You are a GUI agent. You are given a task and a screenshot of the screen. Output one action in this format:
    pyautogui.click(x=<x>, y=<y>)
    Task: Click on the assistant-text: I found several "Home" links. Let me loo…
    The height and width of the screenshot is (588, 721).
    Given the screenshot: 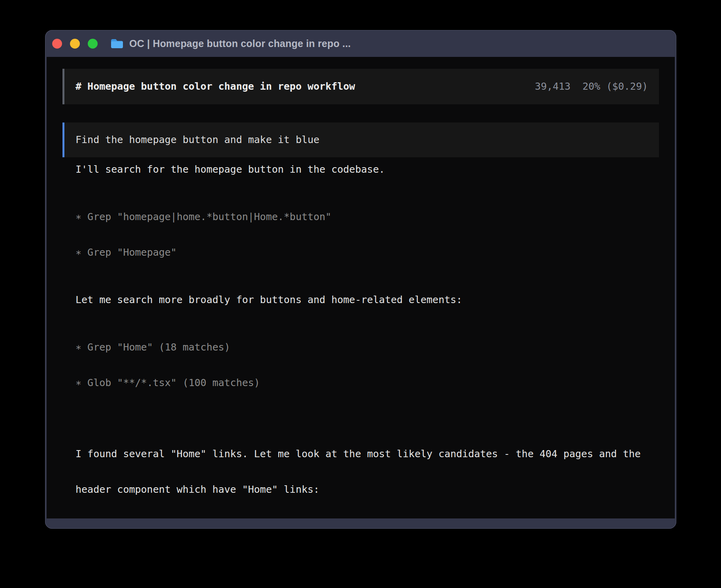 What is the action you would take?
    pyautogui.click(x=367, y=471)
    